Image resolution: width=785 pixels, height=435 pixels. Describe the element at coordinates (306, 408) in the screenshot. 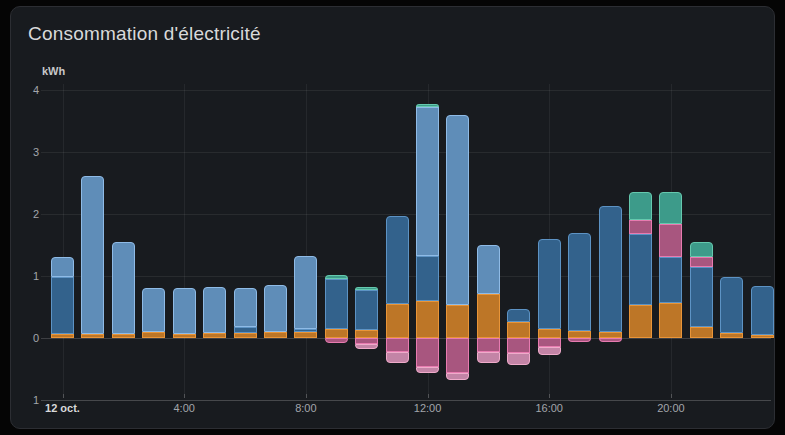

I see `x-axis-tick-label: 8:00` at that location.